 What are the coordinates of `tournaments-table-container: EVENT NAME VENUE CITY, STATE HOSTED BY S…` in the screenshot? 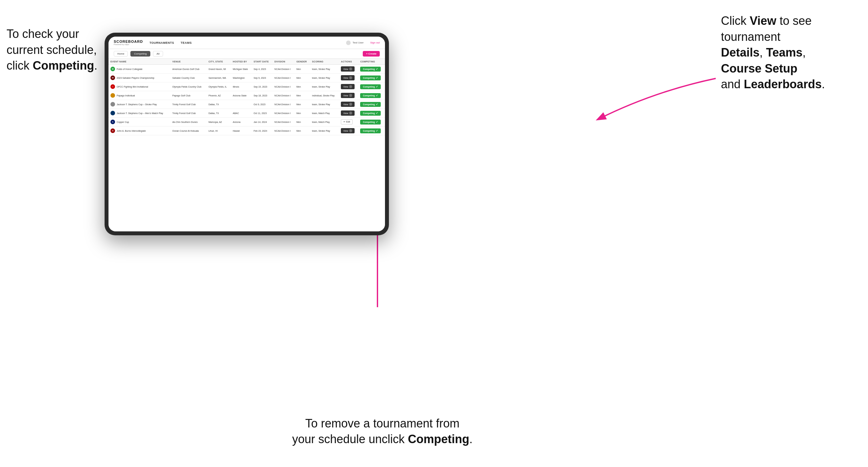 It's located at (247, 145).